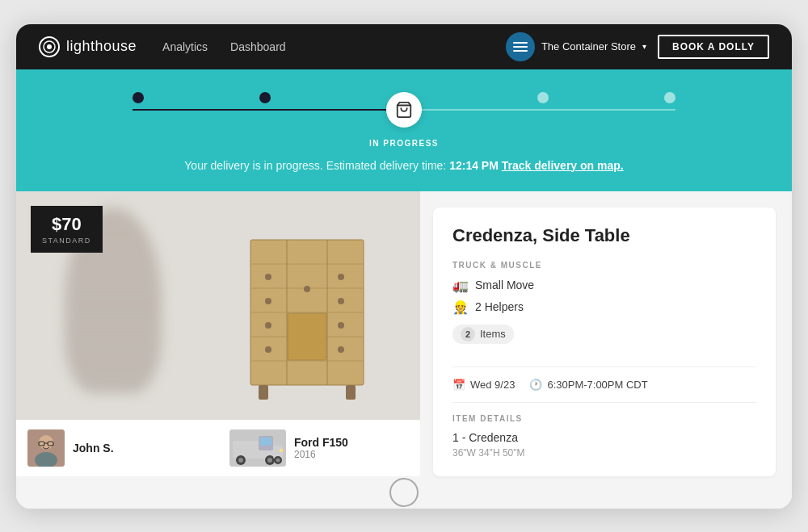 The width and height of the screenshot is (808, 532). Describe the element at coordinates (307, 312) in the screenshot. I see `credenza-image` at that location.